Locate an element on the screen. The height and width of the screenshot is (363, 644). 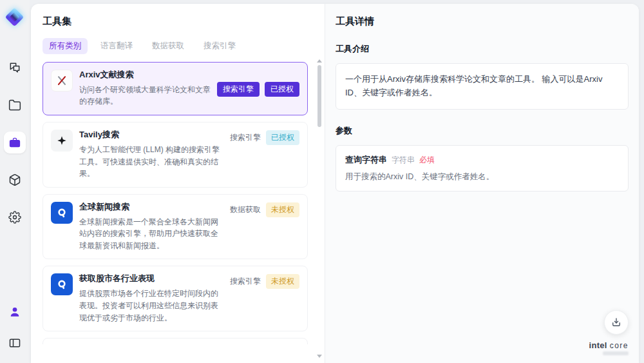
tool-name: Arxiv文献搜索 is located at coordinates (145, 75).